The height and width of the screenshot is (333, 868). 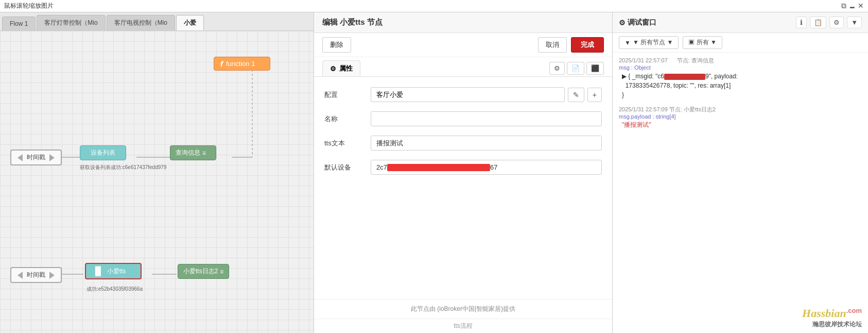 I want to click on tts-input, so click(x=486, y=143).